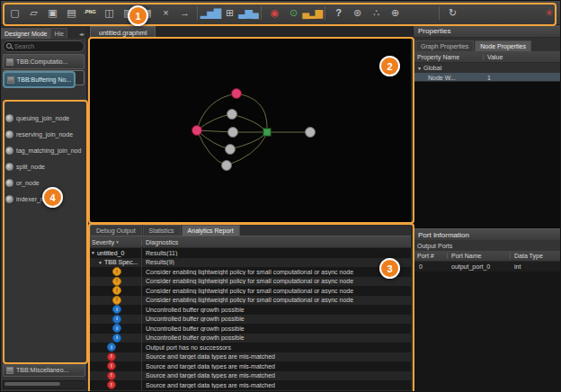 This screenshot has height=392, width=561. I want to click on palette-item-split-node: split_node, so click(44, 166).